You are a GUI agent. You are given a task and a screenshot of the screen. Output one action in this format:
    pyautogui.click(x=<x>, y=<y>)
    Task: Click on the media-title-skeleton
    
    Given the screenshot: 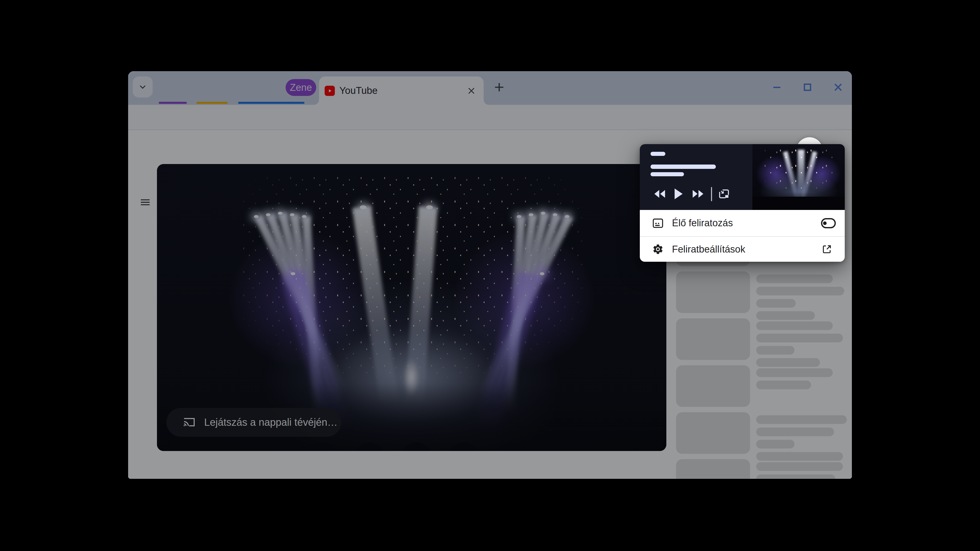 What is the action you would take?
    pyautogui.click(x=658, y=154)
    